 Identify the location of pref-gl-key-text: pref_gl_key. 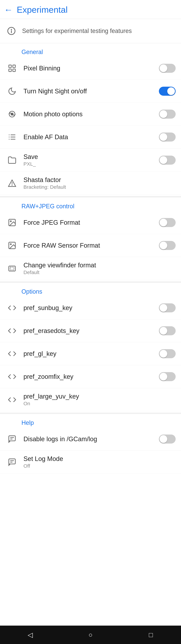
(91, 354).